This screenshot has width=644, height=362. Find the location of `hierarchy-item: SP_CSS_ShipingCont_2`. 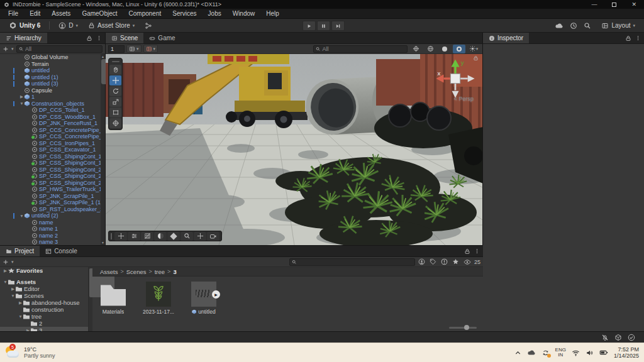

hierarchy-item: SP_CSS_ShipingCont_2 is located at coordinates (50, 170).